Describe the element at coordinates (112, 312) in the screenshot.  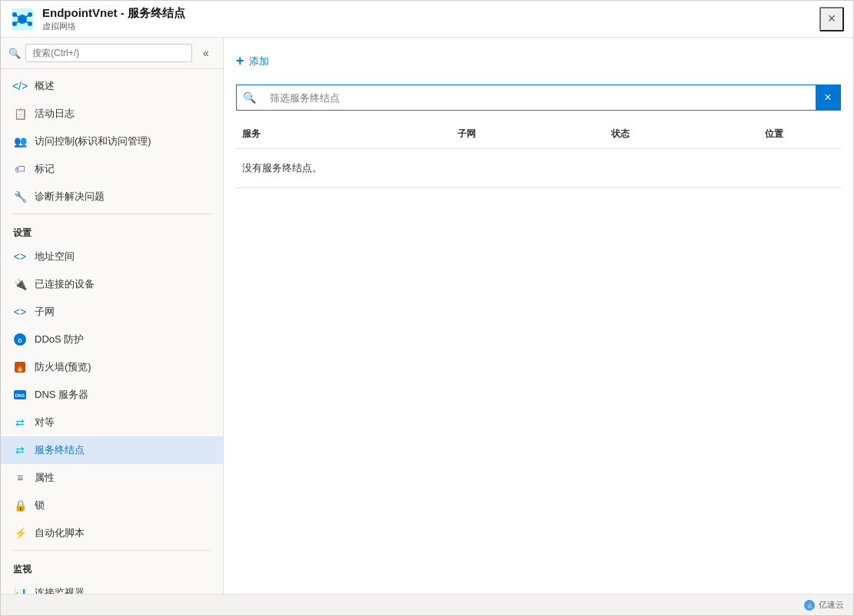
I see `sidebar-item-subnet: <> 子网` at that location.